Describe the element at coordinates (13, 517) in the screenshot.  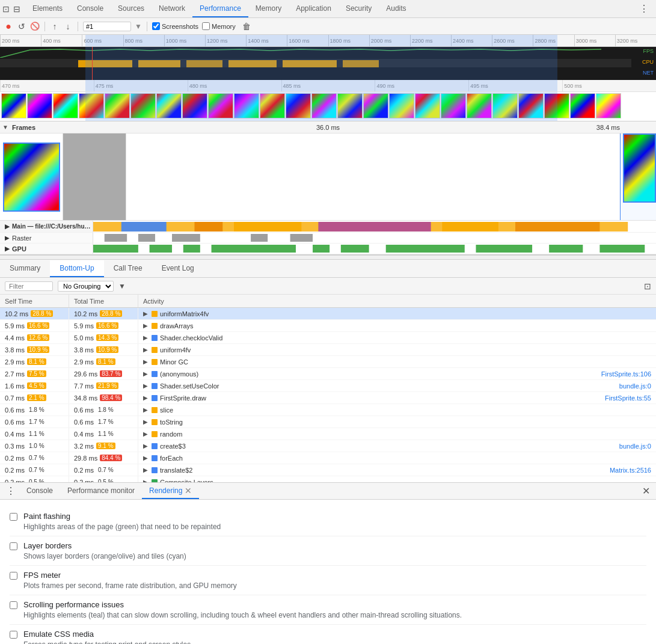
I see `setting-checkbox-paint_flashing` at that location.